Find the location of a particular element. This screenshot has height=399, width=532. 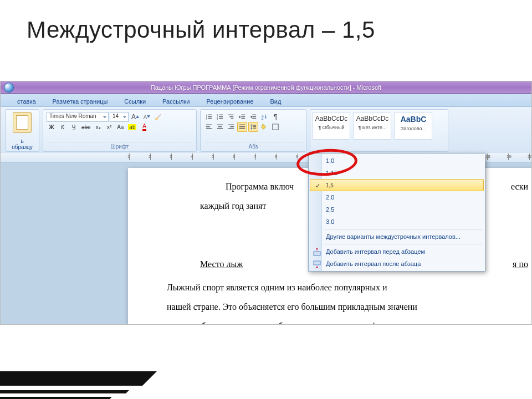

borders-button is located at coordinates (275, 127).